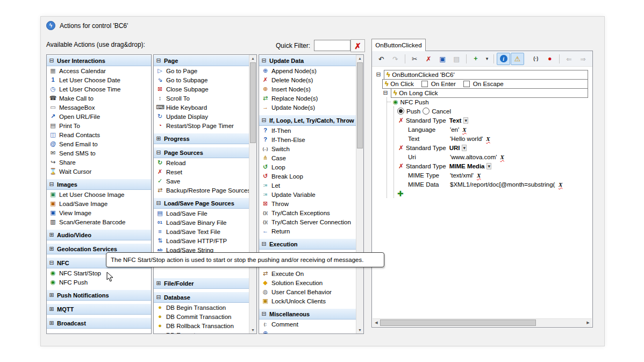 The image size is (644, 362). Describe the element at coordinates (307, 222) in the screenshot. I see `action-item-try-catch-server-connection: {}(Try/Catch Server Connection` at that location.